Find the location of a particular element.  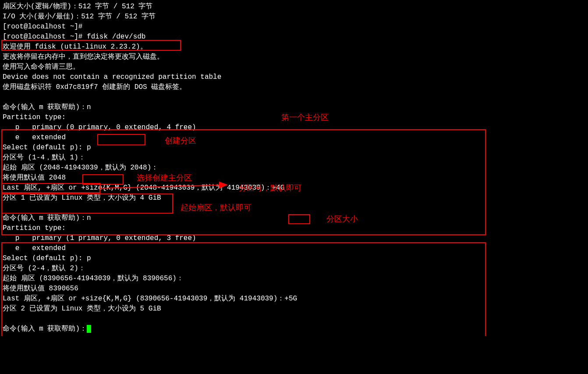

p1-cmd-n: 命令(输入 m 获取帮助)：n is located at coordinates (294, 108).